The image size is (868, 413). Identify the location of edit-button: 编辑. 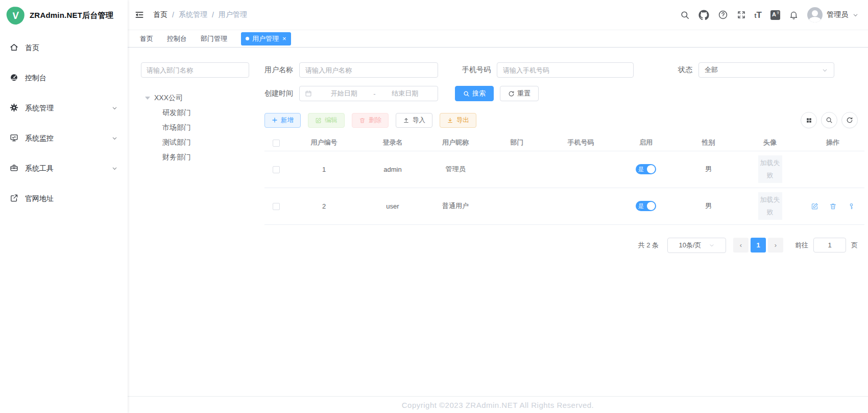
(326, 121).